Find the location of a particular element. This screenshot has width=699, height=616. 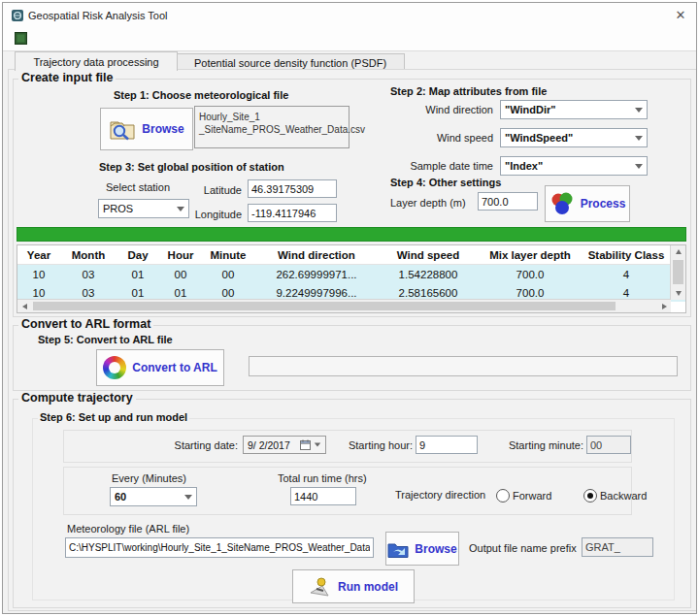

close-icon: ✕ is located at coordinates (681, 16).